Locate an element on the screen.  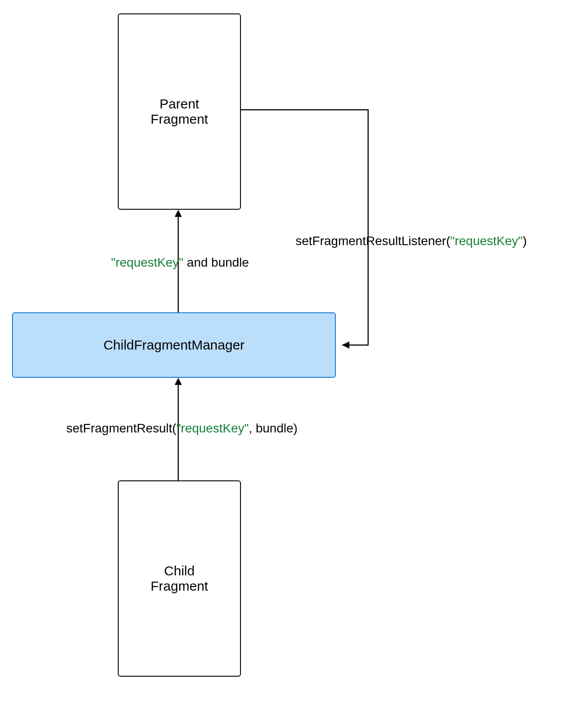
set-result-key: "requestKey" is located at coordinates (213, 428).